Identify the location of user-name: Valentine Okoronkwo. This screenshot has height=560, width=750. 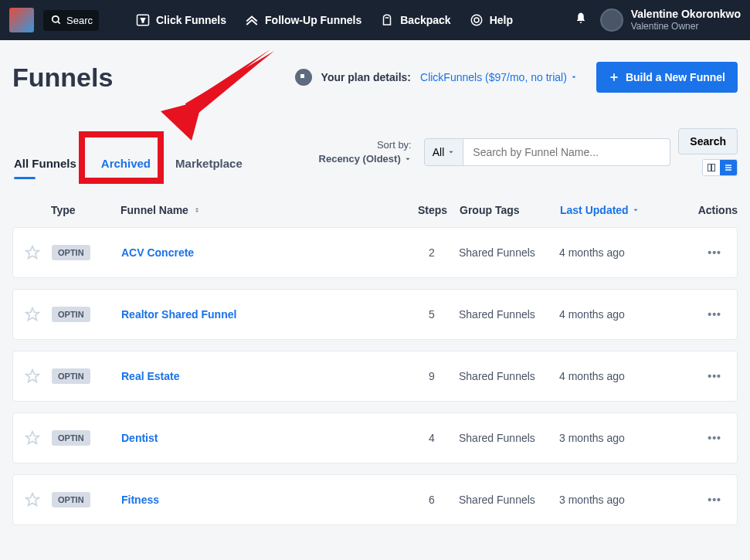
(686, 14).